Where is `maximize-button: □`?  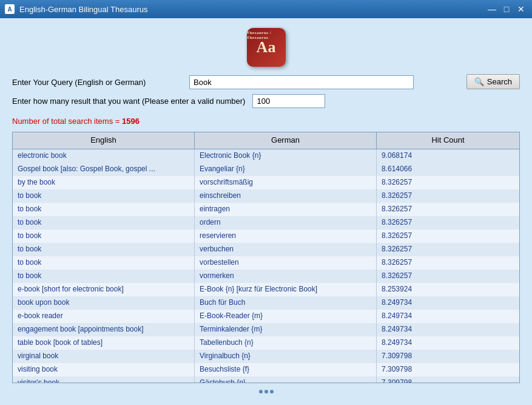
maximize-button: □ is located at coordinates (507, 9).